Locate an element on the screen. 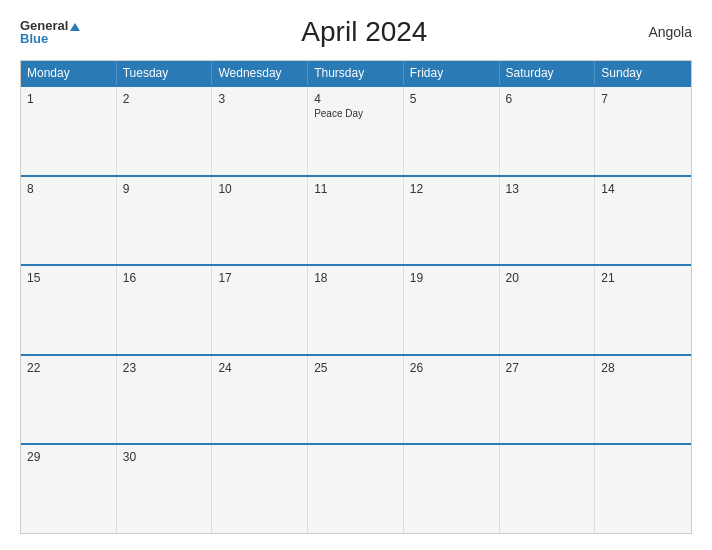 The image size is (712, 550). day-cell-w1-d1: 1 is located at coordinates (69, 131).